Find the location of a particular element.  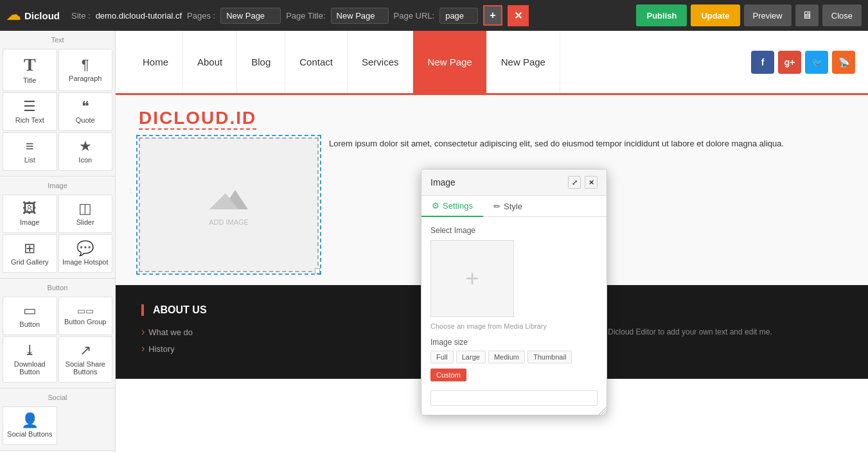

sidebar-item-icon: ★ Icon is located at coordinates (86, 152).